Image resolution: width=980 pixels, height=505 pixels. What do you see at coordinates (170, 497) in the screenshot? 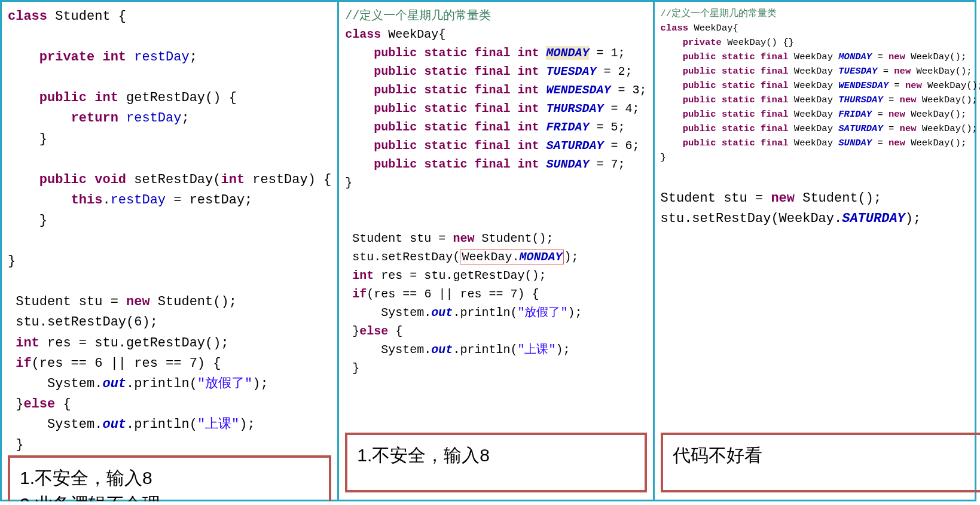
I see `note-line: 2.业务逻辑不合理` at bounding box center [170, 497].